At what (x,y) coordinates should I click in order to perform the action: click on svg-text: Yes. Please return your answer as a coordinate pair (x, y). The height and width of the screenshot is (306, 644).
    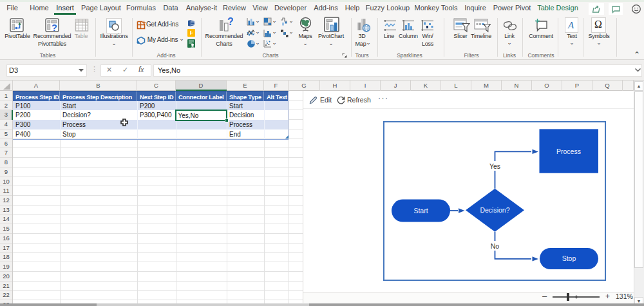
    Looking at the image, I should click on (495, 166).